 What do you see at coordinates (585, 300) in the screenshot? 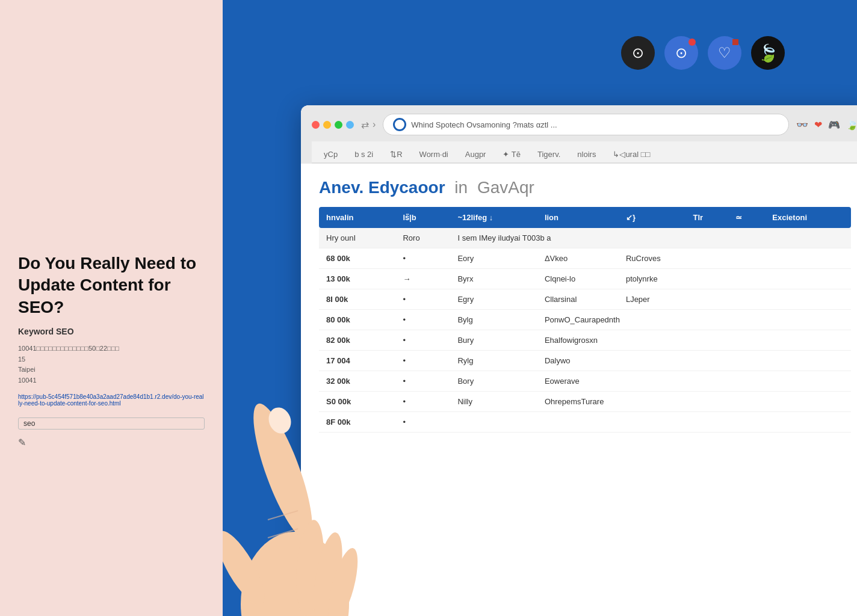
I see `table-row: 8I 00k • Egry Cllarsinal LJeper` at bounding box center [585, 300].